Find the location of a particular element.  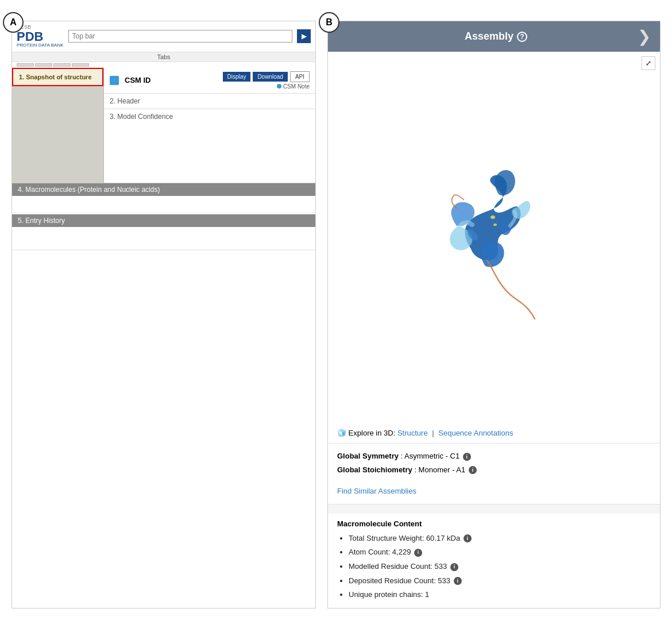

symmetry-section: Global Symmetry : Asymmetric - C1 i Glob… is located at coordinates (494, 473).